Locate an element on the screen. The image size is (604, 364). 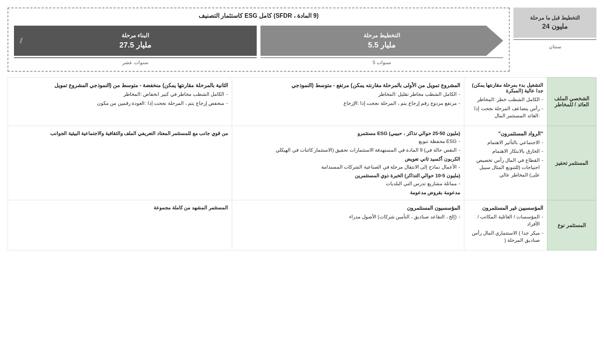
mid-cell-motivation: (مليون 50-25 حوالي تذاكر ، حبيبي) ESG مس… is located at coordinates (348, 163).